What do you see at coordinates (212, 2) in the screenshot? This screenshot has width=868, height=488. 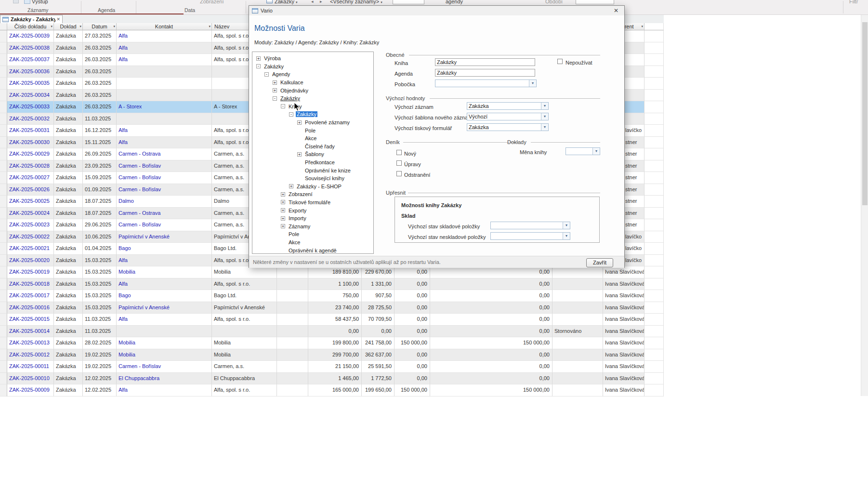 I see `view-button: Zobrazení` at bounding box center [212, 2].